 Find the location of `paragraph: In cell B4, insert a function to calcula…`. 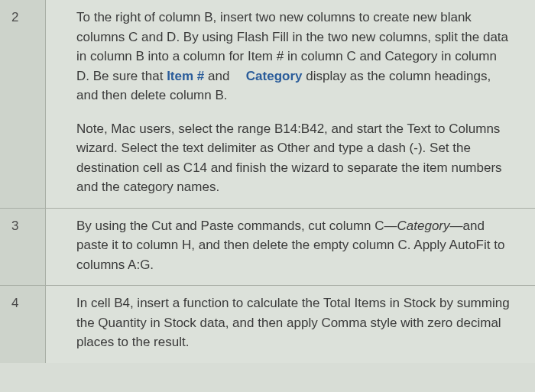

paragraph: In cell B4, insert a function to calcula… is located at coordinates (294, 322).